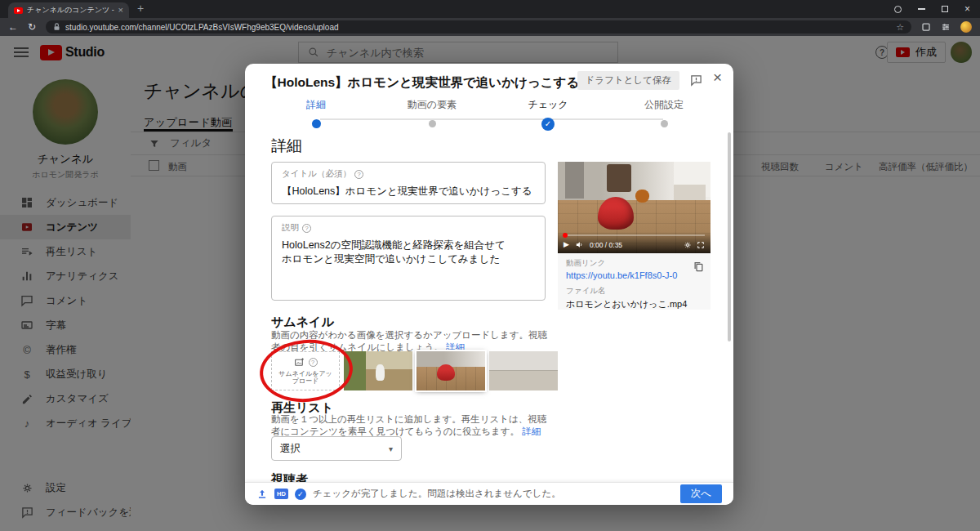 The width and height of the screenshot is (980, 531). Describe the element at coordinates (490, 27) in the screenshot. I see `browser-toolbar: ← ↻ studio.youtube.com/channel/UCOtzLPAz…` at that location.